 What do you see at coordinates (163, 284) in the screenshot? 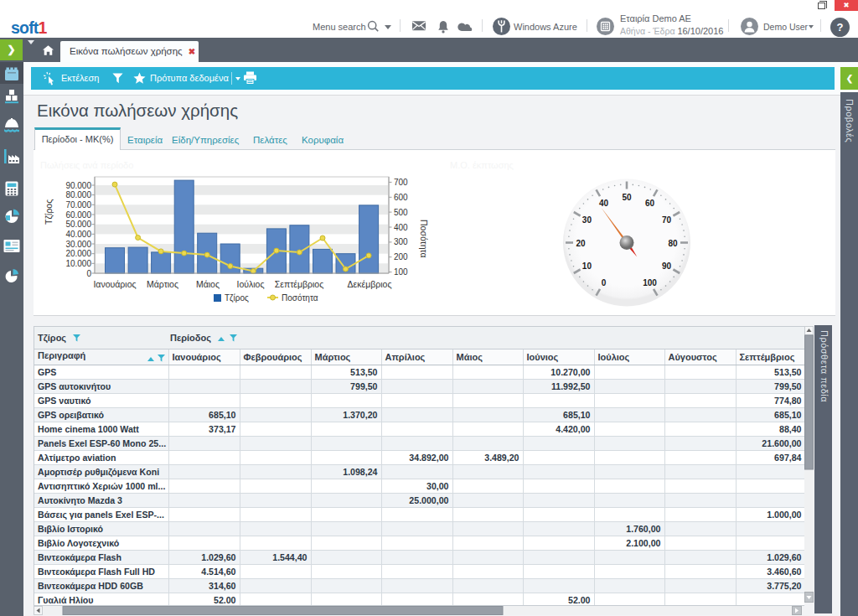
I see `svg-text: Μάρτιος` at bounding box center [163, 284].